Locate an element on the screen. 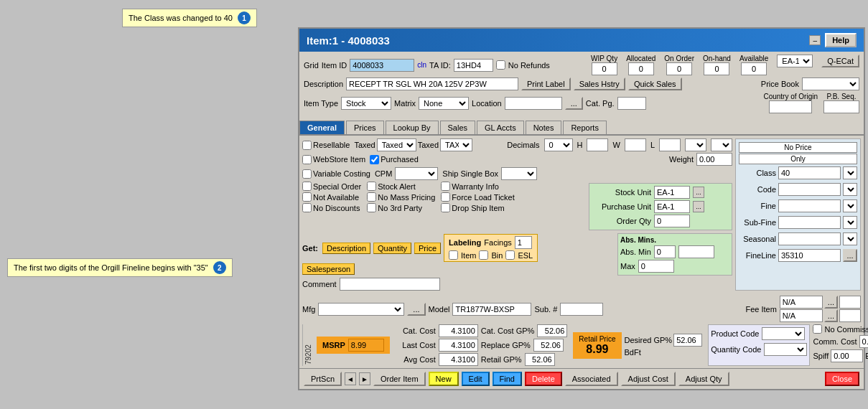  resellable-checkbox is located at coordinates (307, 145).